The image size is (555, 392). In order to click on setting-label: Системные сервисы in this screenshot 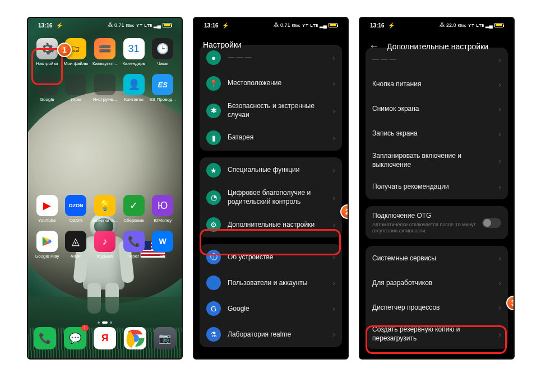, I will do `click(434, 259)`.